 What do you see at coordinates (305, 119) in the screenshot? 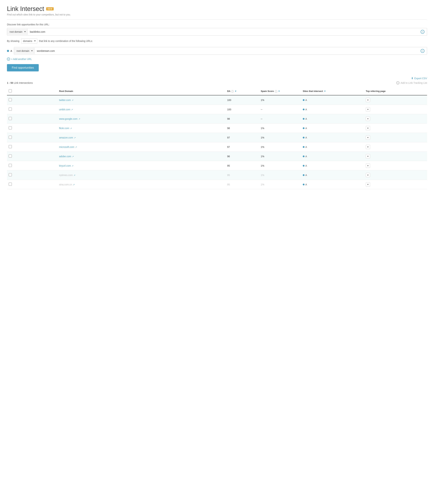
I see `intersect-dot-2: A` at bounding box center [305, 119].